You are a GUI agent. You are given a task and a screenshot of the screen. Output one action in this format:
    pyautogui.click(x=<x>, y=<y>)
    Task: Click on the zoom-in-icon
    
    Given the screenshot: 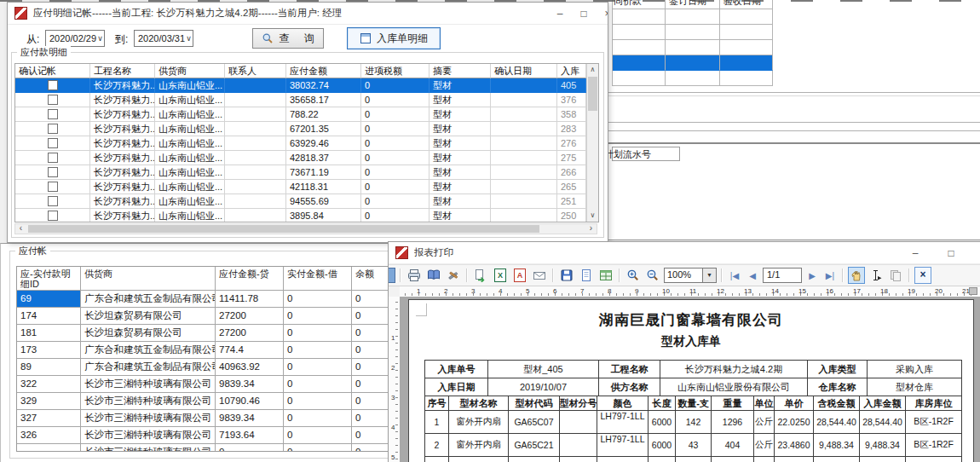 What is the action you would take?
    pyautogui.click(x=633, y=275)
    